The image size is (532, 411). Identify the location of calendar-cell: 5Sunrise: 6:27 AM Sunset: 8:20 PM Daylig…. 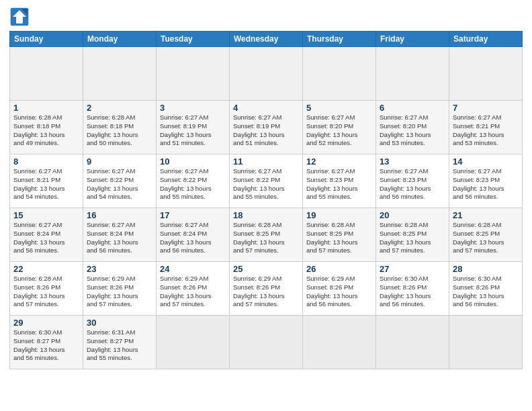
(340, 128).